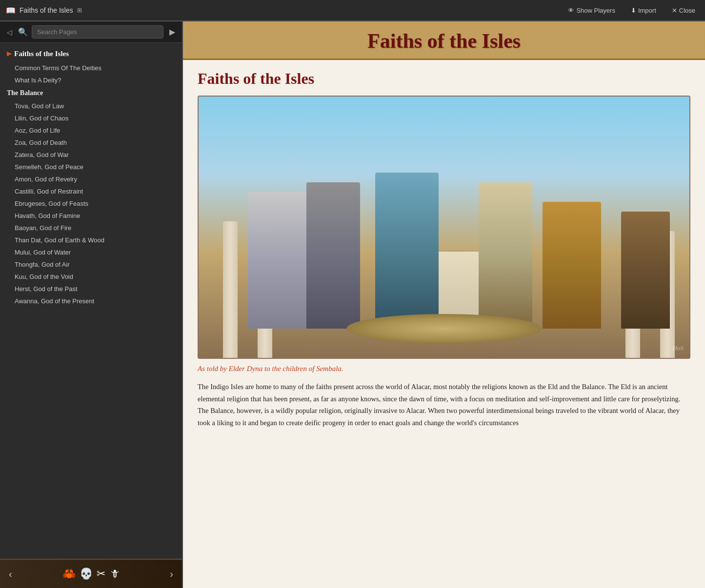  What do you see at coordinates (591, 11) in the screenshot?
I see `show-players-button: 👁 Show Players` at bounding box center [591, 11].